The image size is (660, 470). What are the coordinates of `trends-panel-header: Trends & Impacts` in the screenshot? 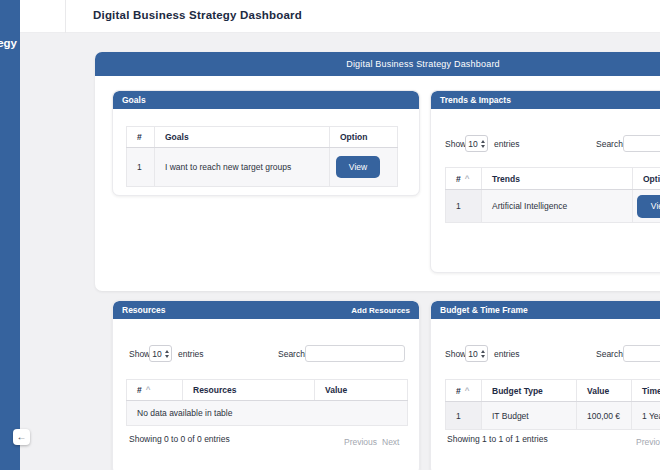 It's located at (546, 100).